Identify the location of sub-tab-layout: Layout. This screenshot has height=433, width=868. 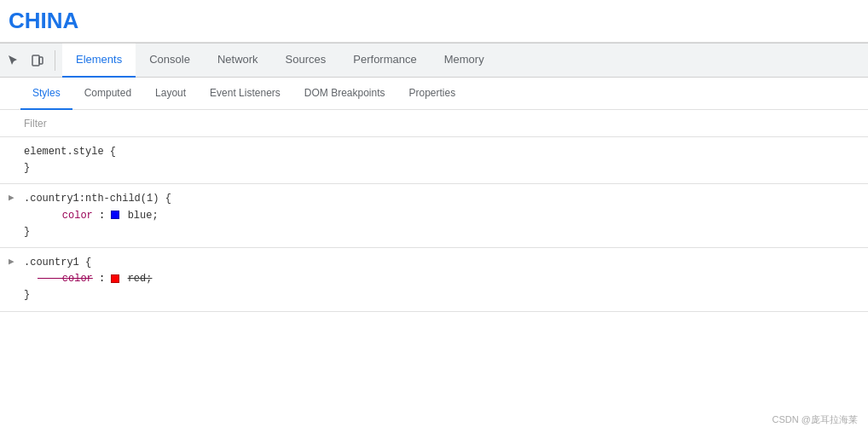
(171, 94).